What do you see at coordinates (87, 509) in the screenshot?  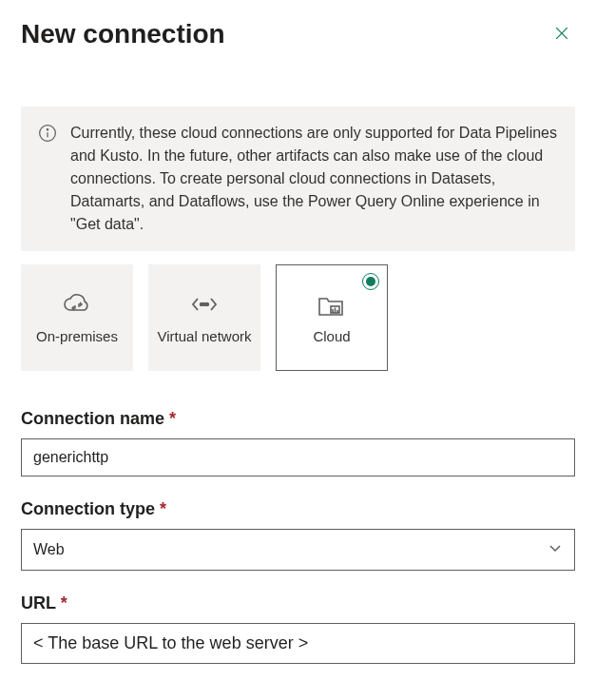 I see `label-text: Connection type` at bounding box center [87, 509].